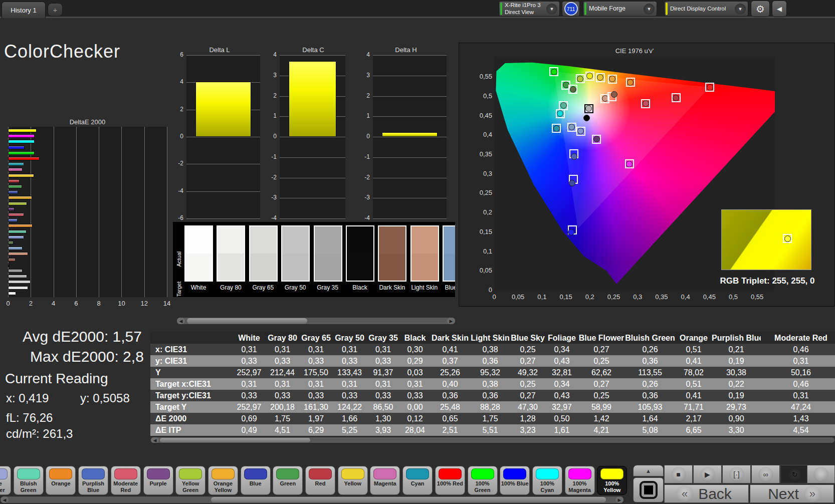 The width and height of the screenshot is (835, 504). I want to click on meter-dropdown: X-Rite i1Pro 3 Direct View ▼, so click(529, 9).